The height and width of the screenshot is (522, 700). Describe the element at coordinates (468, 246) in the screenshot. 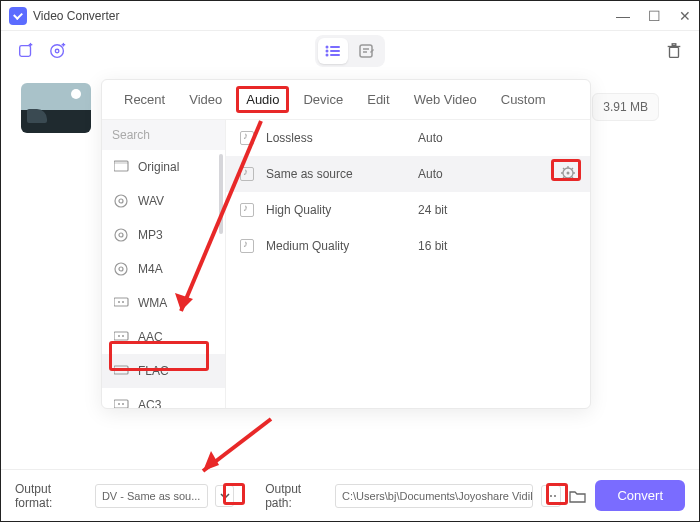

I see `quality-value: 16 bit` at that location.